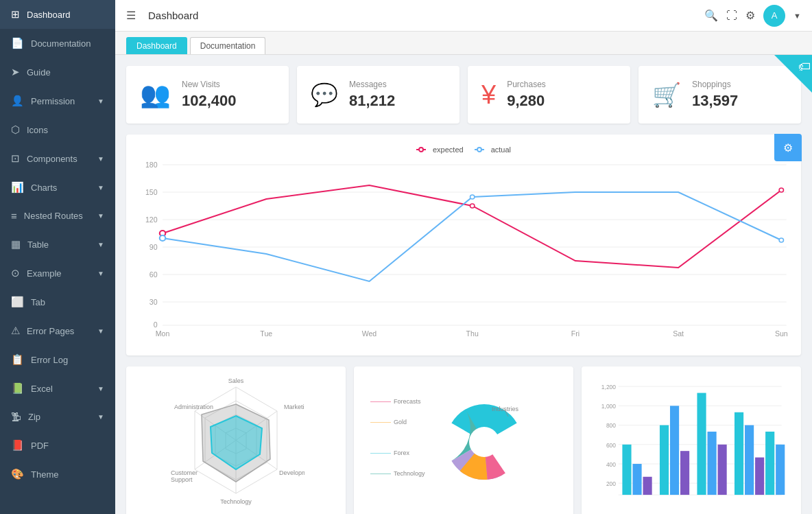 This screenshot has width=812, height=514. I want to click on svg-text: Industries, so click(505, 409).